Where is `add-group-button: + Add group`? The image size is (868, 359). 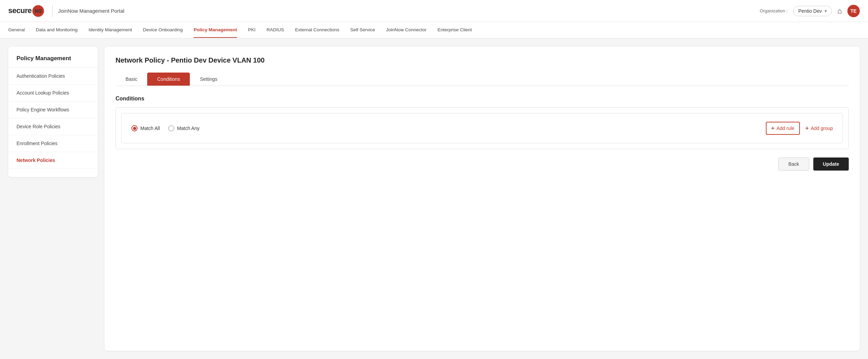
add-group-button: + Add group is located at coordinates (819, 128).